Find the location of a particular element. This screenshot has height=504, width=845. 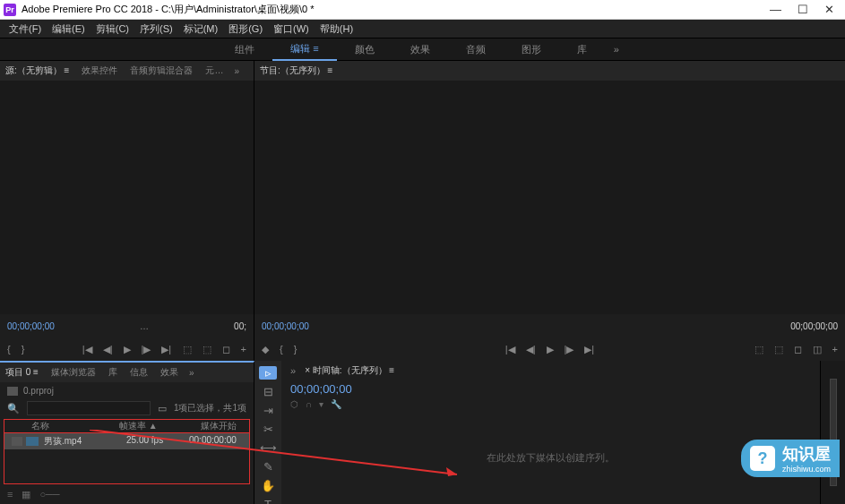

tab-metadata: 元… is located at coordinates (214, 71).